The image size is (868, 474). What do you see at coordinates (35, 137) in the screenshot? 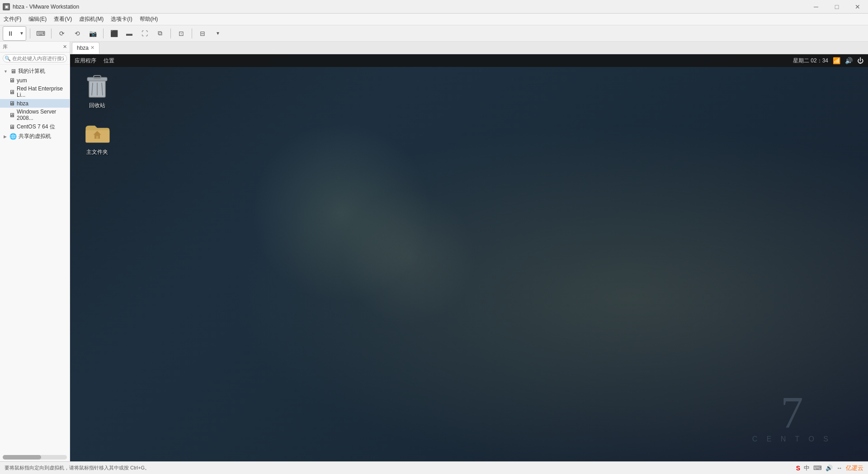
I see `sidebar-item-shared: ▶ 🌐 共享的虚拟机` at bounding box center [35, 137].